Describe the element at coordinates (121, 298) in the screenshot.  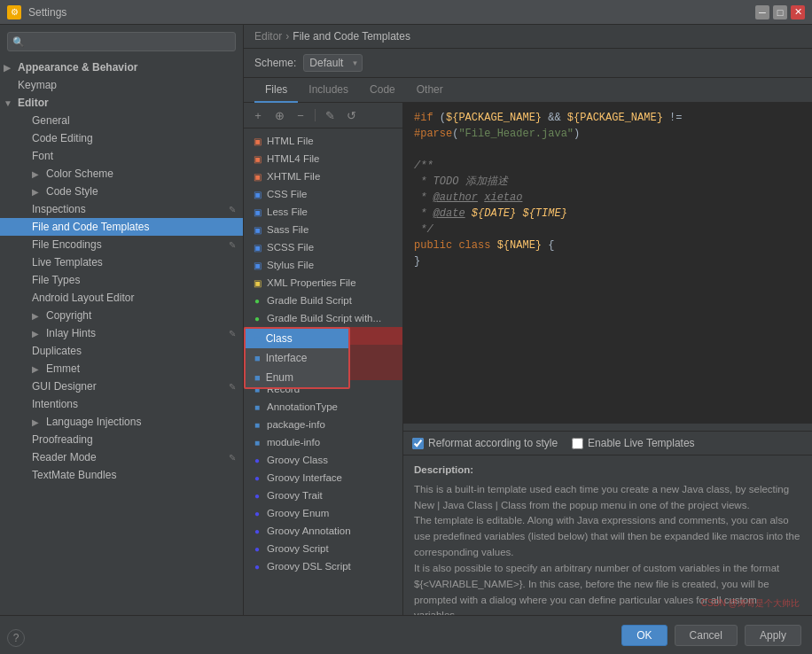
I see `sidebar-item-android-layout-editor: Android Layout Editor` at that location.